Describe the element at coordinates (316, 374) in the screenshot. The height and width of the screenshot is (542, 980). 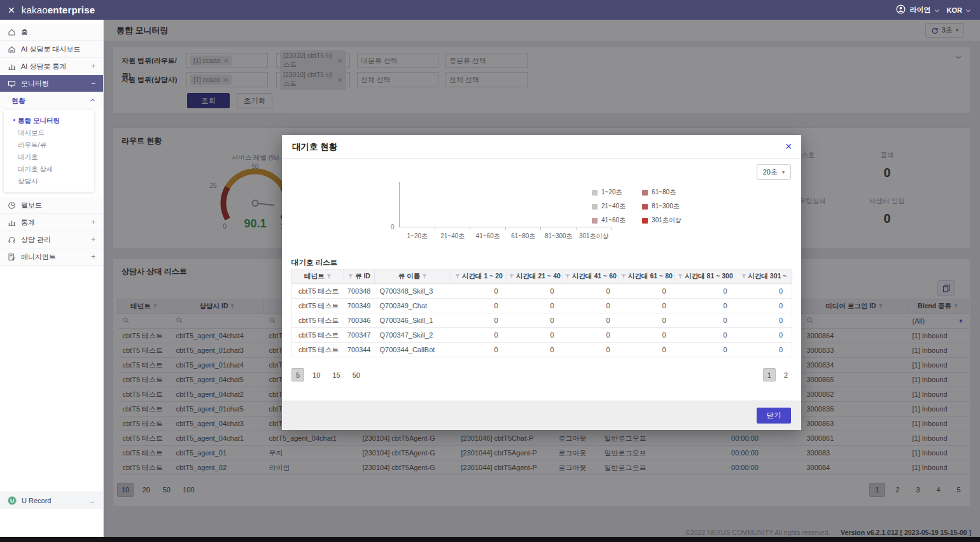
I see `page-size-button: 10` at that location.